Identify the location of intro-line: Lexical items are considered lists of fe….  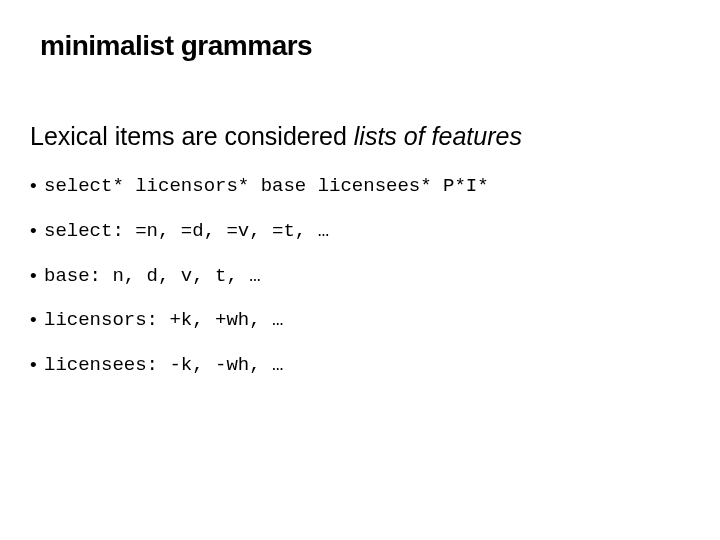
(360, 136).